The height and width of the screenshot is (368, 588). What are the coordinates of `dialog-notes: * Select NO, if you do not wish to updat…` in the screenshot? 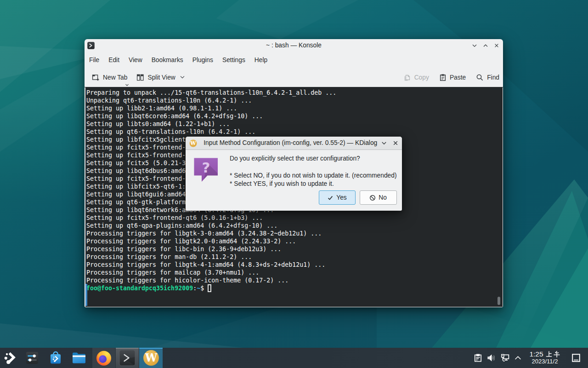 It's located at (313, 180).